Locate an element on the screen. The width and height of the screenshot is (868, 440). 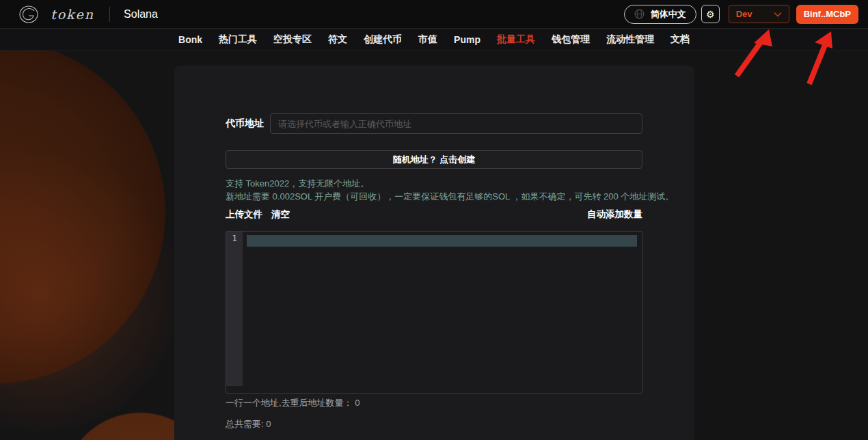
upload-file-button: 上传文件 is located at coordinates (244, 215).